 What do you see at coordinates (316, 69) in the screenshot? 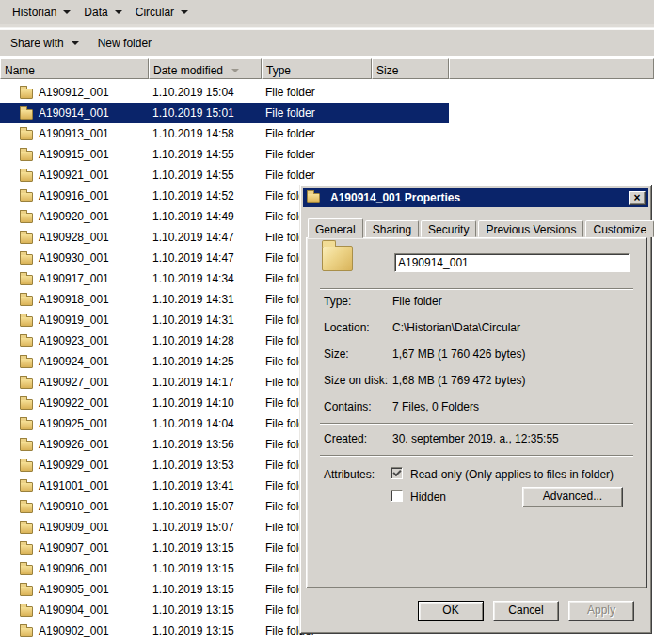
I see `column-header-type: Type` at bounding box center [316, 69].